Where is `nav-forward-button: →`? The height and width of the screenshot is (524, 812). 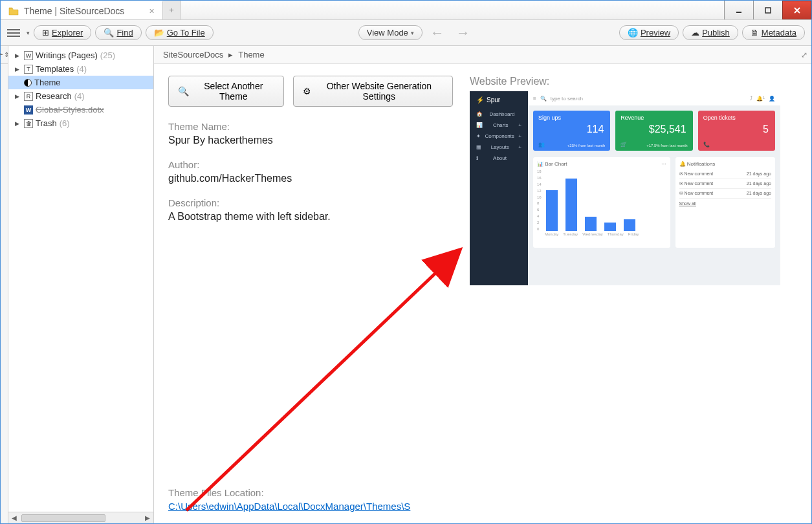
nav-forward-button: → is located at coordinates (463, 33).